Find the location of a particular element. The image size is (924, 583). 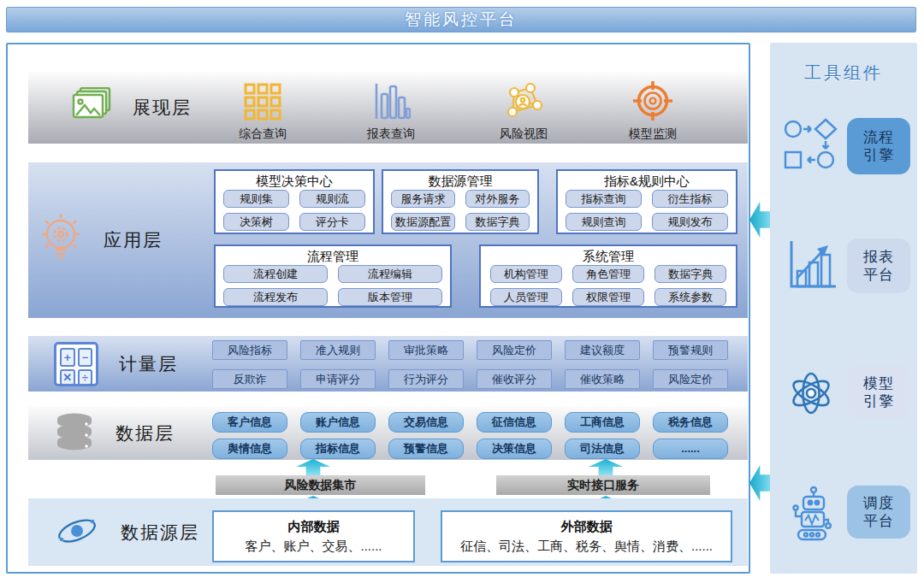

presentation-layer-label: 展现层 is located at coordinates (132, 108).